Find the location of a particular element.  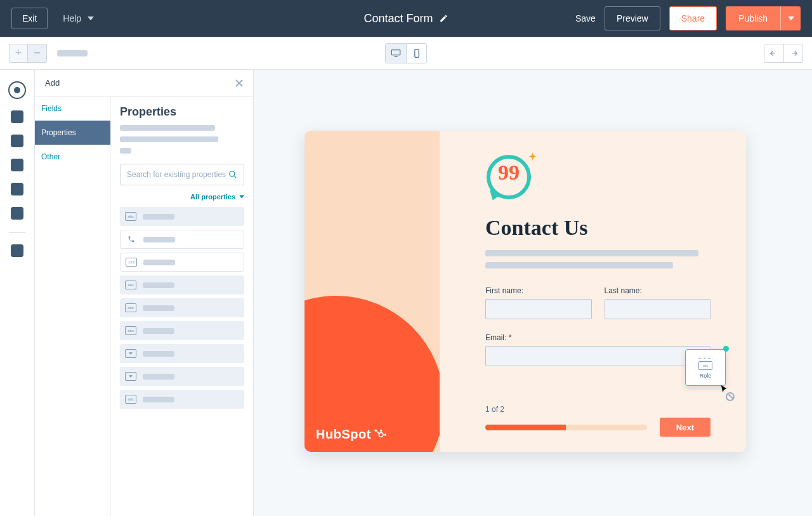

publish-group: Publish is located at coordinates (763, 18).